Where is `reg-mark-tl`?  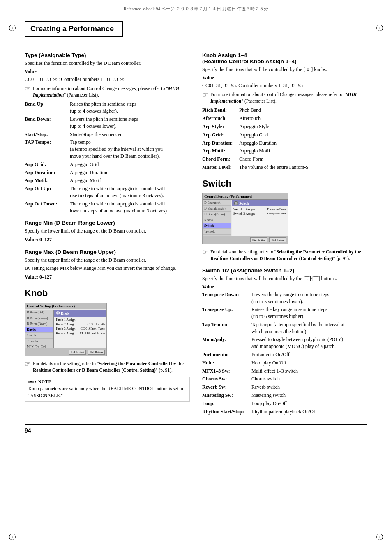
reg-mark-tl is located at coordinates (12, 28).